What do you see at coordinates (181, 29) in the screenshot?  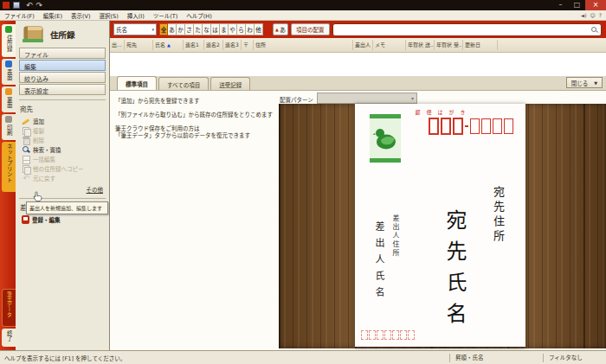 I see `kana-tab: か` at bounding box center [181, 29].